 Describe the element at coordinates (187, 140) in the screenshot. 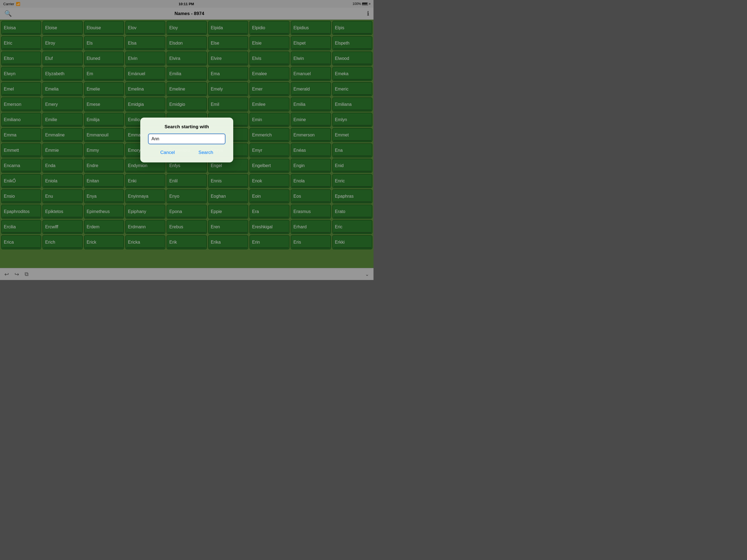

I see `search-modal: Search starting with Cancel Search` at that location.